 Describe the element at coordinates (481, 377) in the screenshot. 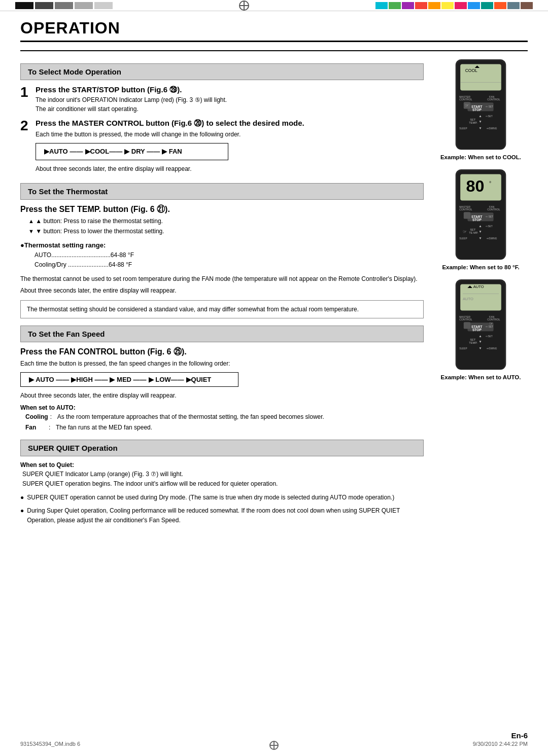

I see `remote-3-label: Example: When set to AUTO.` at that location.